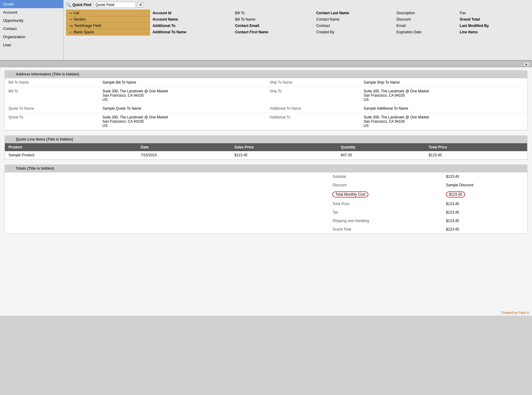  I want to click on sidebar-item-account: Account, so click(32, 12).